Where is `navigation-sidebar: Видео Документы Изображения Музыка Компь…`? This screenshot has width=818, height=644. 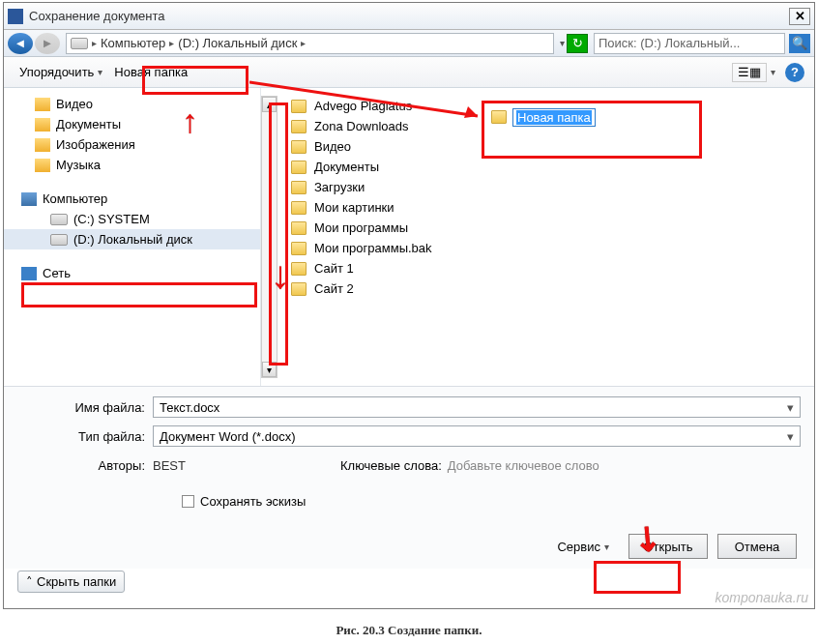 navigation-sidebar: Видео Документы Изображения Музыка Компь… is located at coordinates (132, 237).